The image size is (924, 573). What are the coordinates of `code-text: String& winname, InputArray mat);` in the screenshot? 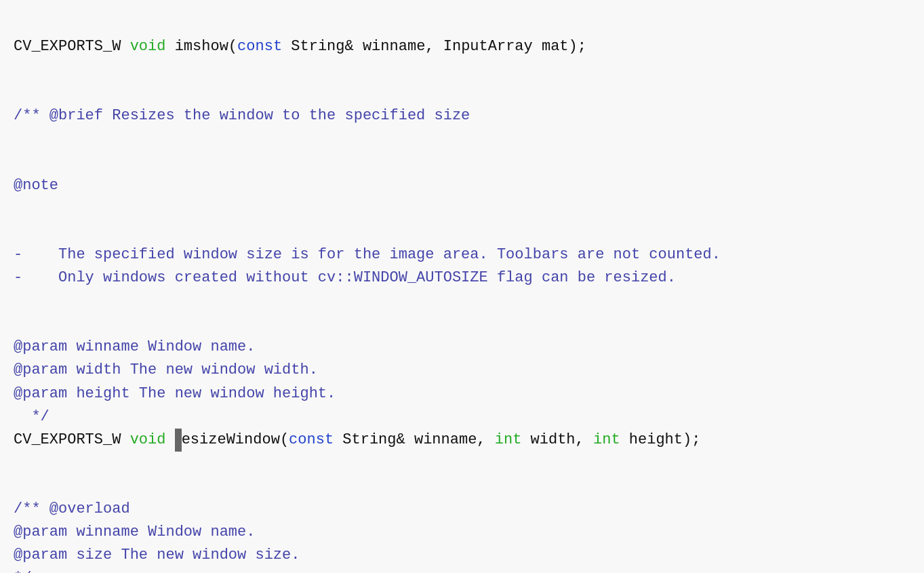 It's located at (434, 46).